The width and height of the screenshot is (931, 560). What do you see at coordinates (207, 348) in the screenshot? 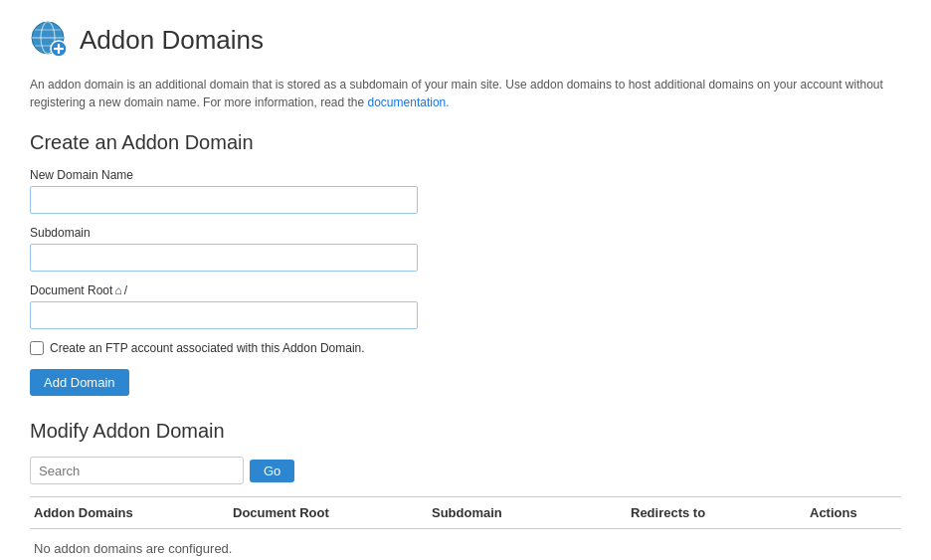
I see `ftp-checkbox-label: Create an FTP account associated with th…` at bounding box center [207, 348].